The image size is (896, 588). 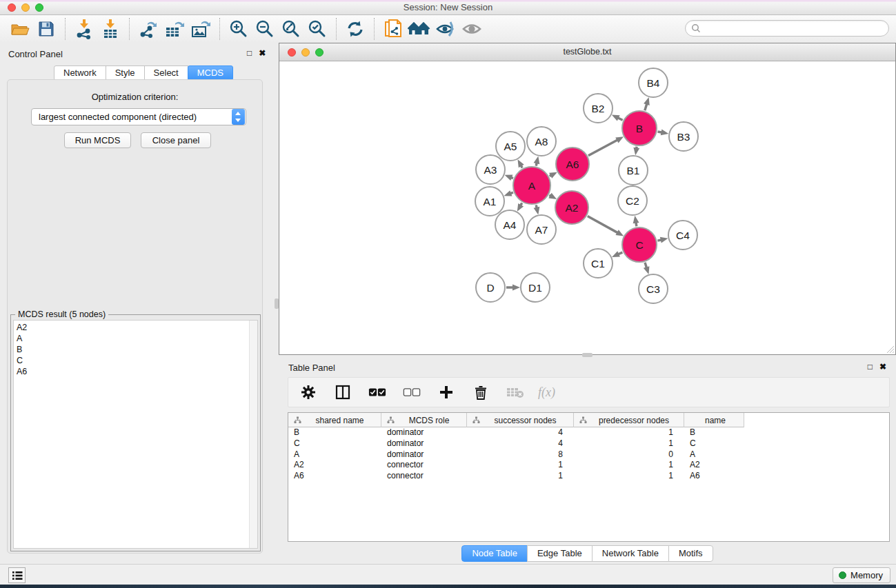 What do you see at coordinates (598, 108) in the screenshot?
I see `graph-node-B2: B2` at bounding box center [598, 108].